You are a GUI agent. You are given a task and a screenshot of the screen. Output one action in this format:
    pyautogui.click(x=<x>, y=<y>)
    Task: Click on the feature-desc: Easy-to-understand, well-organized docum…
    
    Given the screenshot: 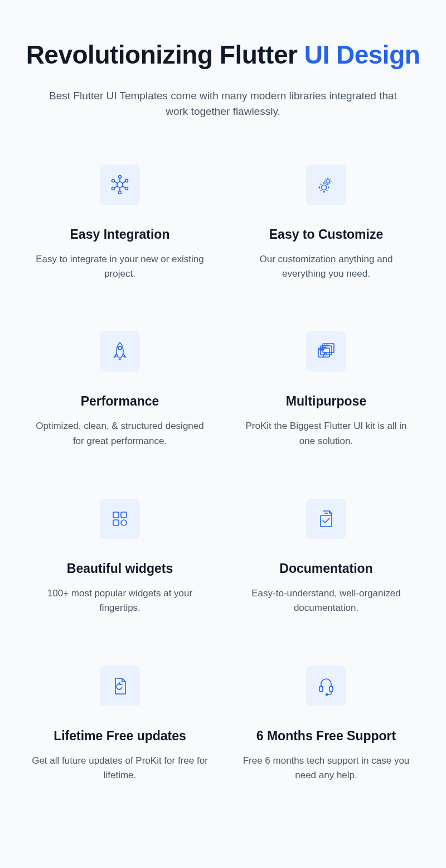 What is the action you would take?
    pyautogui.click(x=326, y=601)
    